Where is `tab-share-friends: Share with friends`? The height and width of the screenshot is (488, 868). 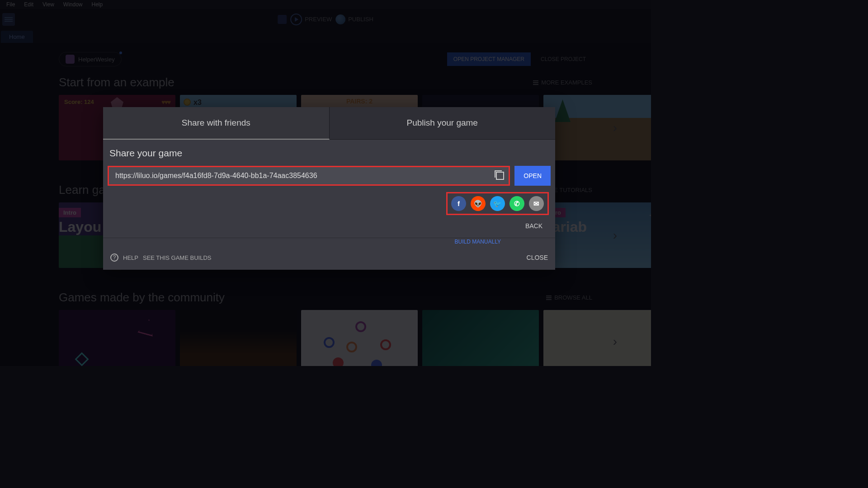 tab-share-friends: Share with friends is located at coordinates (216, 123).